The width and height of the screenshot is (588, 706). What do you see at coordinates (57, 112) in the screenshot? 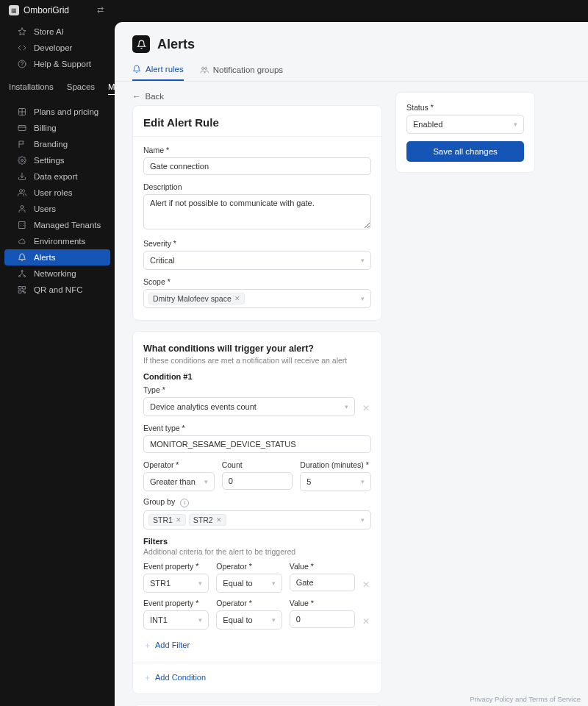
I see `sidebar-item-plans-and-pricing: Plans and pricing` at bounding box center [57, 112].